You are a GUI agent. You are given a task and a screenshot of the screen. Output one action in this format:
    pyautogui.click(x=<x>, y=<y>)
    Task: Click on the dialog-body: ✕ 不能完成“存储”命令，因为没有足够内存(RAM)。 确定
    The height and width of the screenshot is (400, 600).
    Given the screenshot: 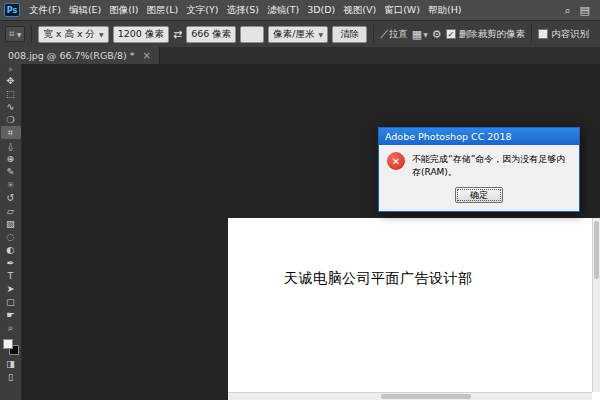 What is the action you would take?
    pyautogui.click(x=479, y=178)
    